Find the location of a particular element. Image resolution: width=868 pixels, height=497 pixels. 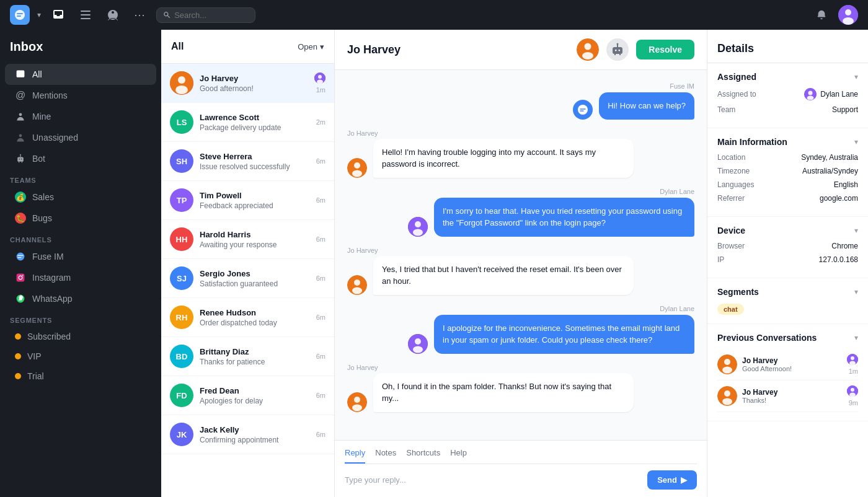

conv-item-harold-harris: HH Harold Harris Awaiting your response … is located at coordinates (248, 239).